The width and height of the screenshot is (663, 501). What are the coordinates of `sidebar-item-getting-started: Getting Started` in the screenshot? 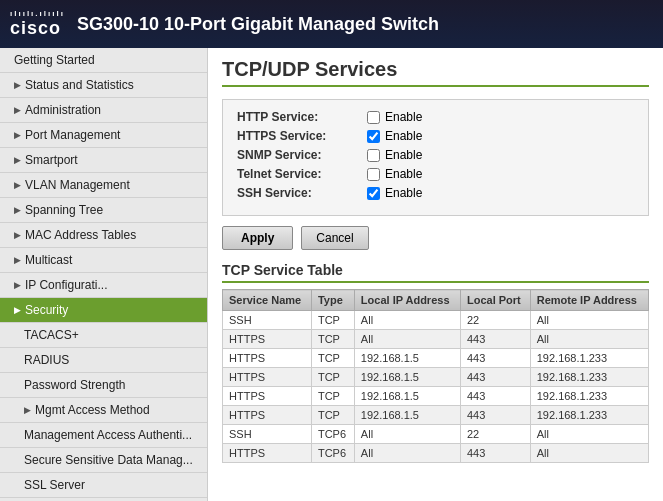 It's located at (104, 60).